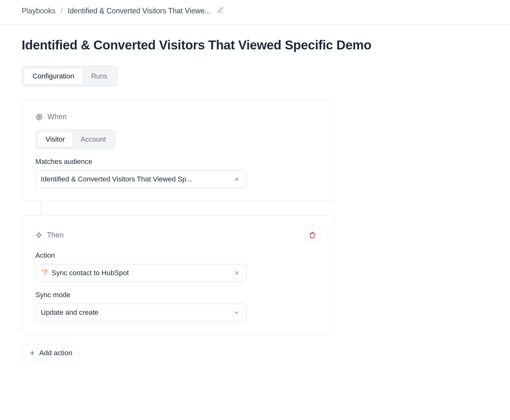 The width and height of the screenshot is (510, 420). I want to click on then-label: Then, so click(55, 235).